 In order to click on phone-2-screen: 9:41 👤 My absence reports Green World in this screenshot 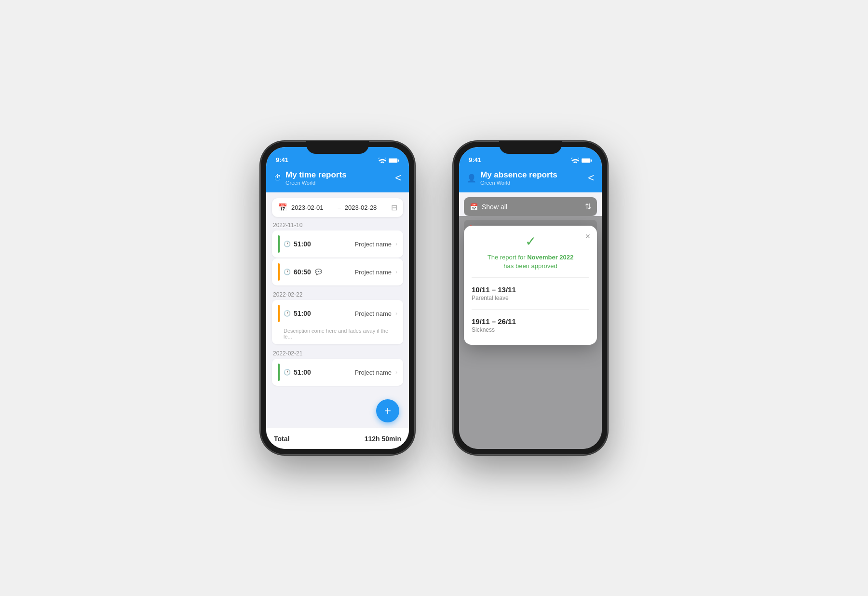, I will do `click(530, 298)`.